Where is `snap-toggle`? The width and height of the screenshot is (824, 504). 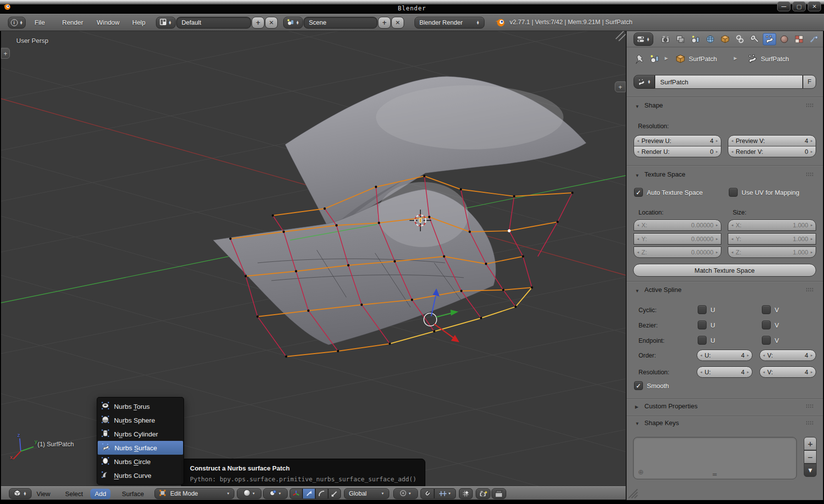 snap-toggle is located at coordinates (427, 494).